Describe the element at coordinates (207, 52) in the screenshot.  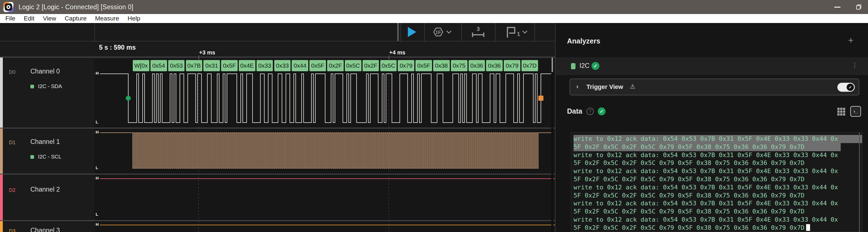
I see `timeline-marker-label: +3 ms` at that location.